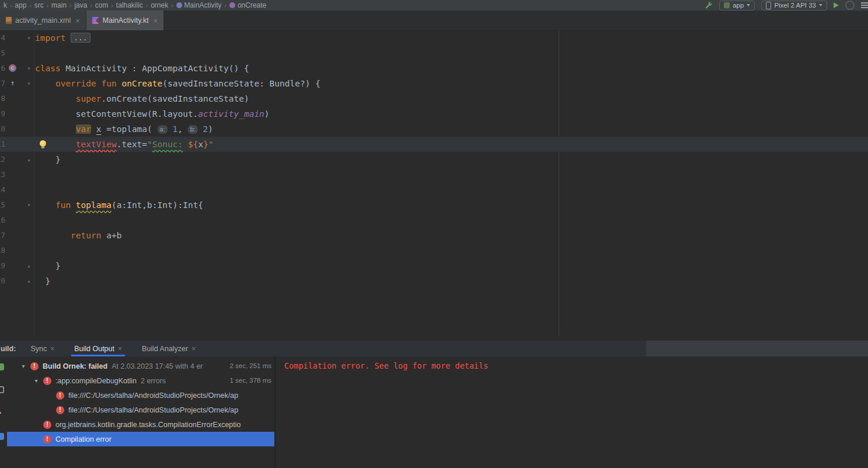 This screenshot has width=868, height=468. I want to click on code-line-text: var x =toplama( a: 1, b: 2), so click(124, 129).